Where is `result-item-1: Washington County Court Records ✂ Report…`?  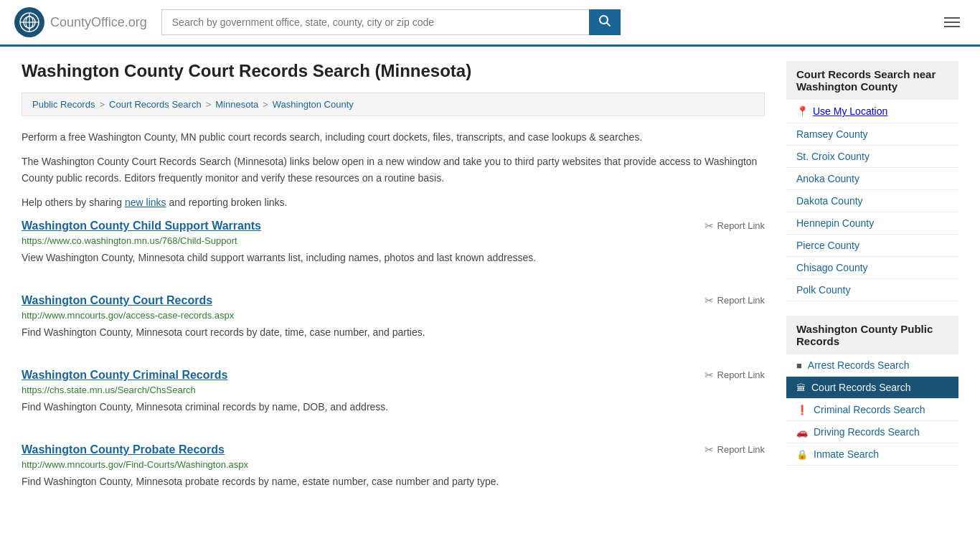
result-item-1: Washington County Court Records ✂ Report… is located at coordinates (393, 321).